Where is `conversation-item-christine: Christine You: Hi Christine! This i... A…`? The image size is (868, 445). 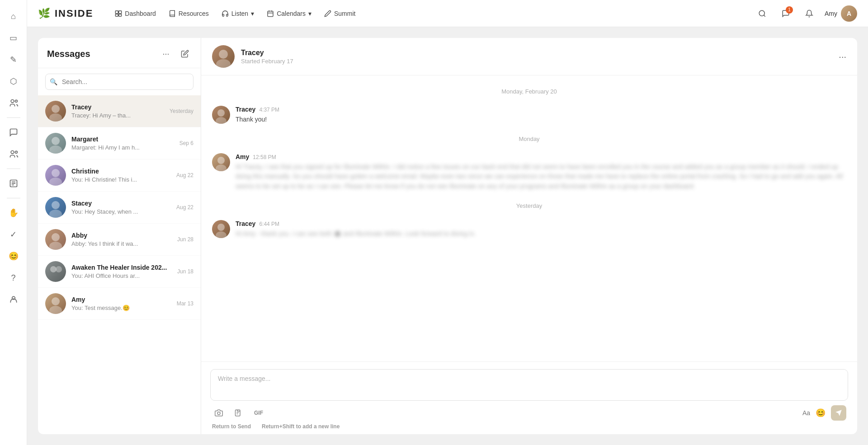 conversation-item-christine: Christine You: Hi Christine! This i... A… is located at coordinates (119, 175).